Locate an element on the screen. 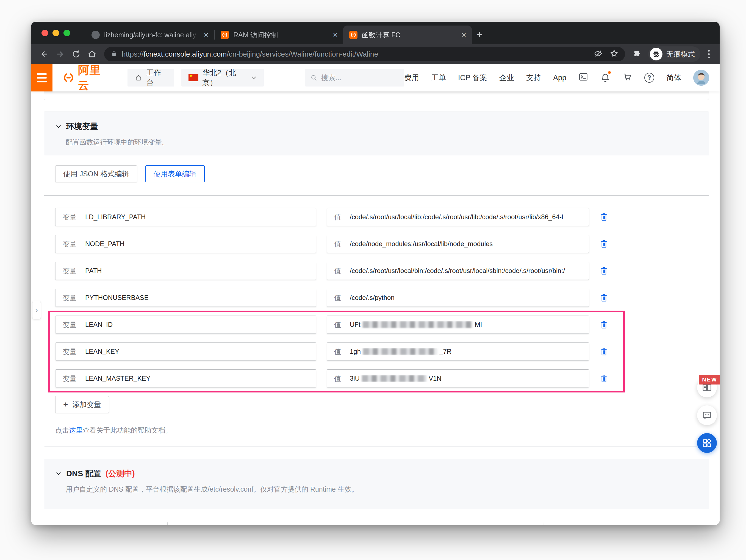 This screenshot has width=746, height=560. apps-floating-button is located at coordinates (707, 443).